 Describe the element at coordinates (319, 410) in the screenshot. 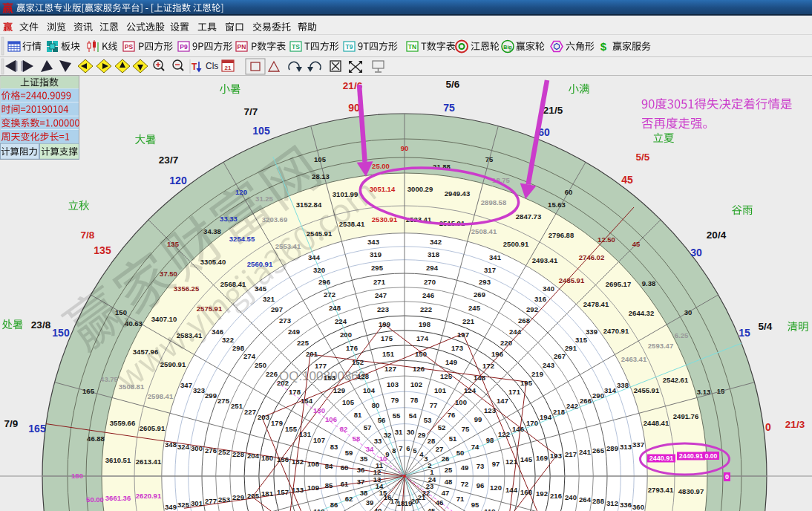

I see `svg-text: 130` at that location.